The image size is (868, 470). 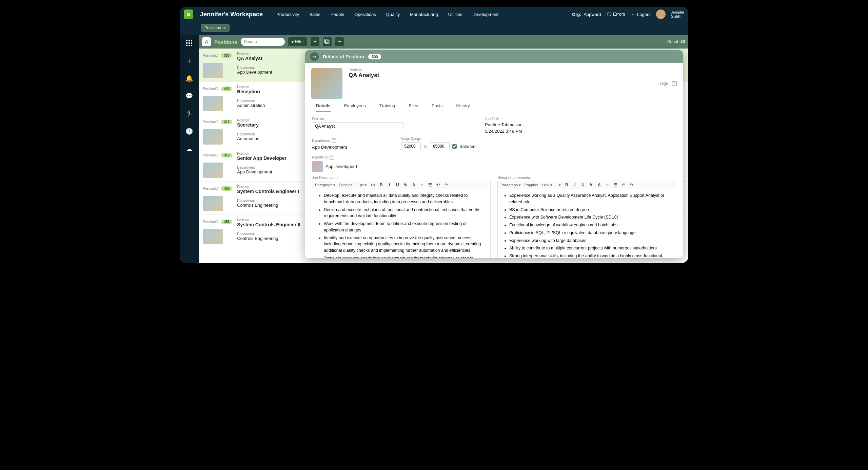 What do you see at coordinates (315, 14) in the screenshot?
I see `nav-sales: Sales` at bounding box center [315, 14].